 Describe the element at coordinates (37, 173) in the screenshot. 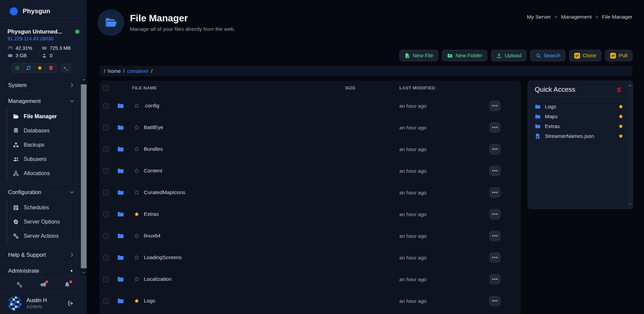

I see `sidebar-item-label: Allocations` at that location.